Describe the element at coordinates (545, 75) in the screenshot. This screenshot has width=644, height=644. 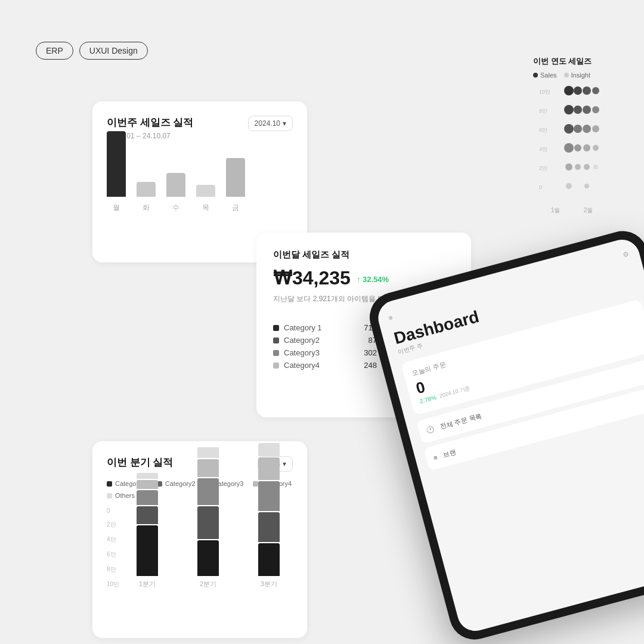
I see `year-legend-item: Sales` at that location.